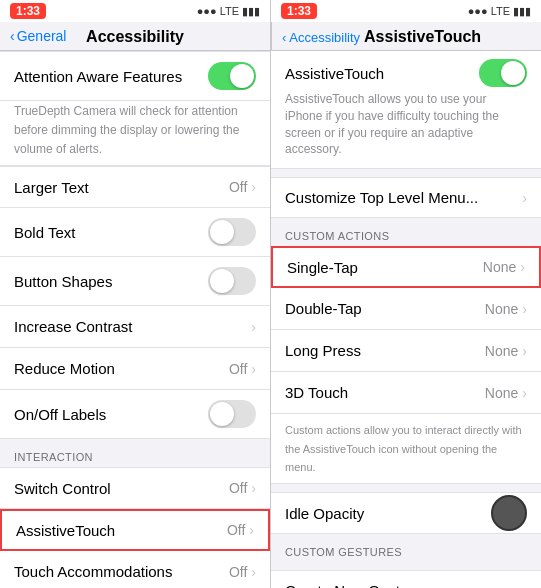 The image size is (541, 588). What do you see at coordinates (406, 548) in the screenshot?
I see `custom-gestures-header: CUSTOM GESTURES` at bounding box center [406, 548].